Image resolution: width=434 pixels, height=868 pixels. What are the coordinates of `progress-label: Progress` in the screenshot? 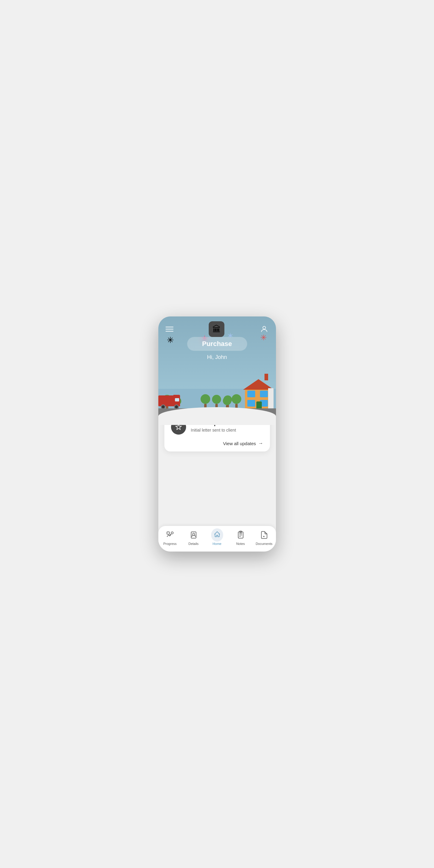 It's located at (170, 544).